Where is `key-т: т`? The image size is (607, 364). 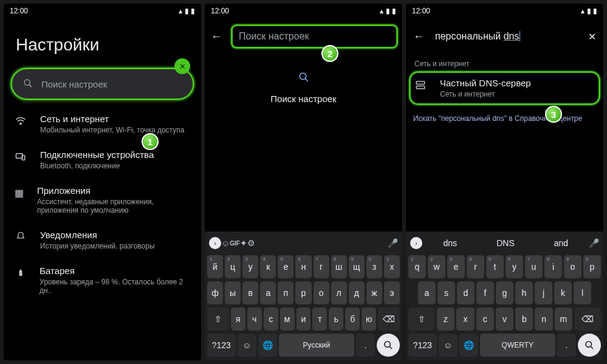 key-т: т is located at coordinates (320, 319).